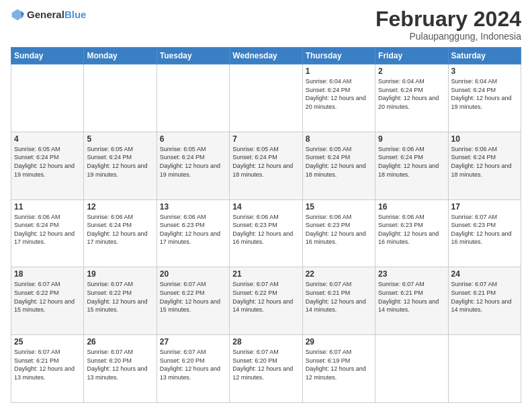 The image size is (532, 411). I want to click on day-number: 6, so click(193, 139).